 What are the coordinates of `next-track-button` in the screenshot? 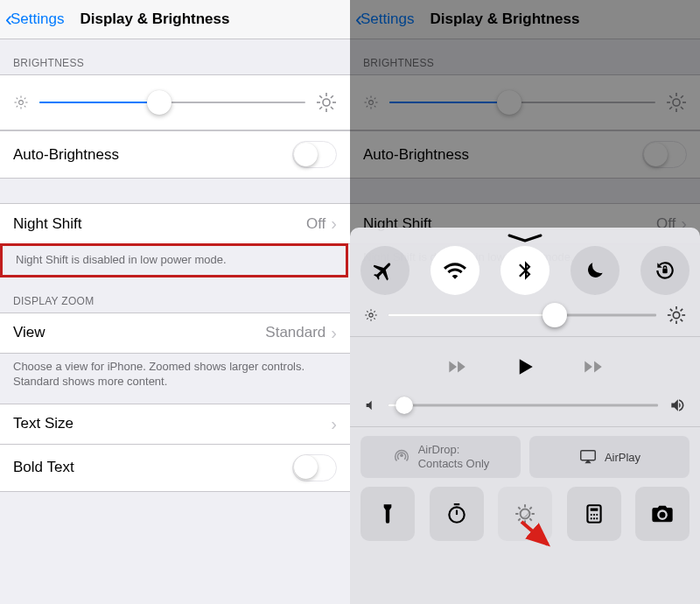 It's located at (593, 367).